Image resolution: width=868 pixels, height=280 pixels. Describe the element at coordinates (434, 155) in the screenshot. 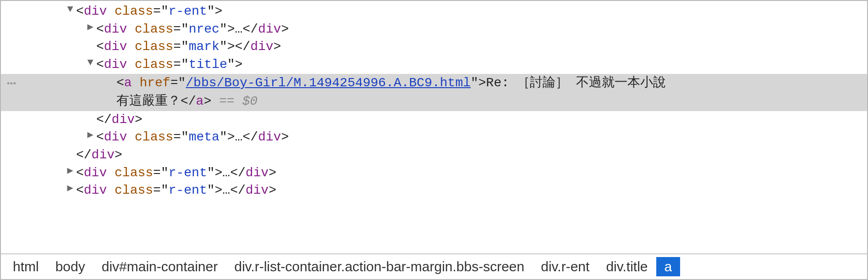

I see `dom-node-r-ent-close: </div>` at that location.